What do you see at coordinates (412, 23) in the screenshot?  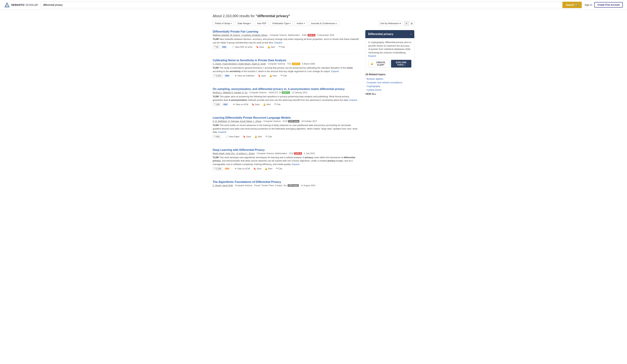 I see `grid-view-button: ⊞` at bounding box center [412, 23].